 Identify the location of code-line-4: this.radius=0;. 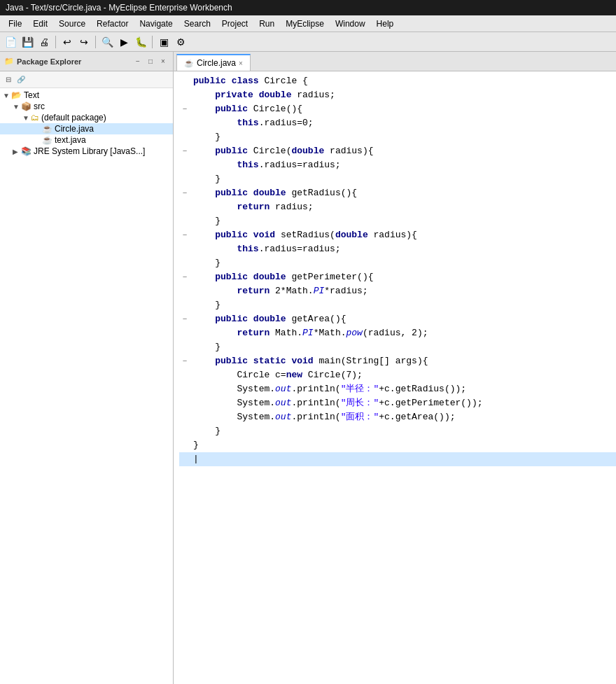
(398, 123).